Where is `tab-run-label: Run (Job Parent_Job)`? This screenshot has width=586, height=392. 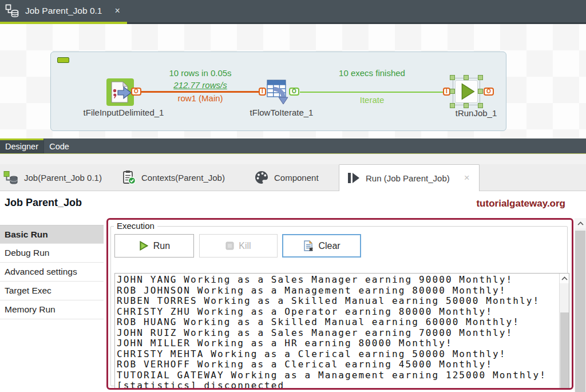 tab-run-label: Run (Job Parent_Job) is located at coordinates (407, 179).